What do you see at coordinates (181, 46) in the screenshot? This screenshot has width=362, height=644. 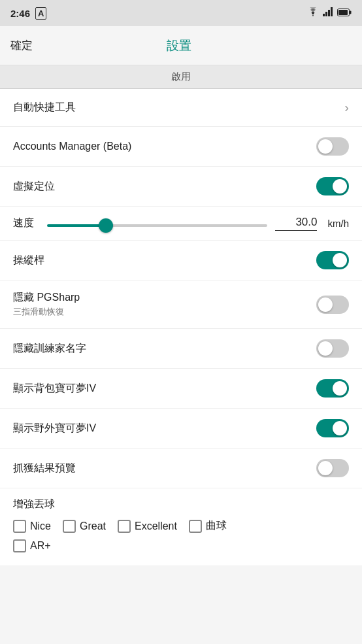 I see `header: 確定 設置` at bounding box center [181, 46].